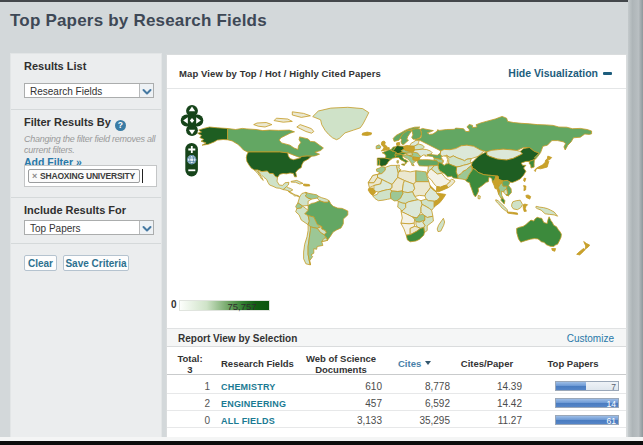 This screenshot has width=643, height=445. I want to click on column-header-cites-per-paper: Cites/Paper, so click(487, 364).